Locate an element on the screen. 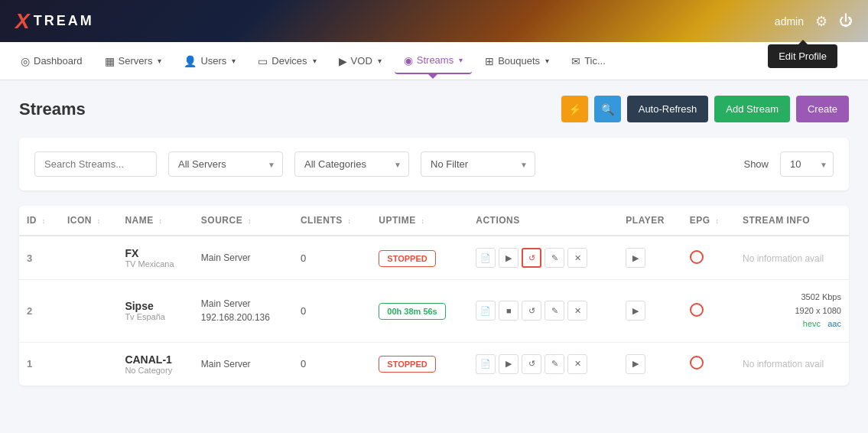 This screenshot has height=433, width=868. streams-icon: ◉ is located at coordinates (408, 60).